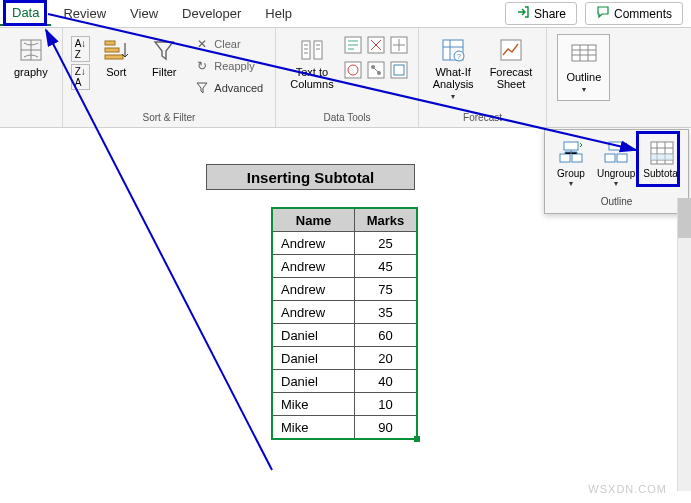 The height and width of the screenshot is (503, 691). I want to click on data-model-button, so click(400, 72).